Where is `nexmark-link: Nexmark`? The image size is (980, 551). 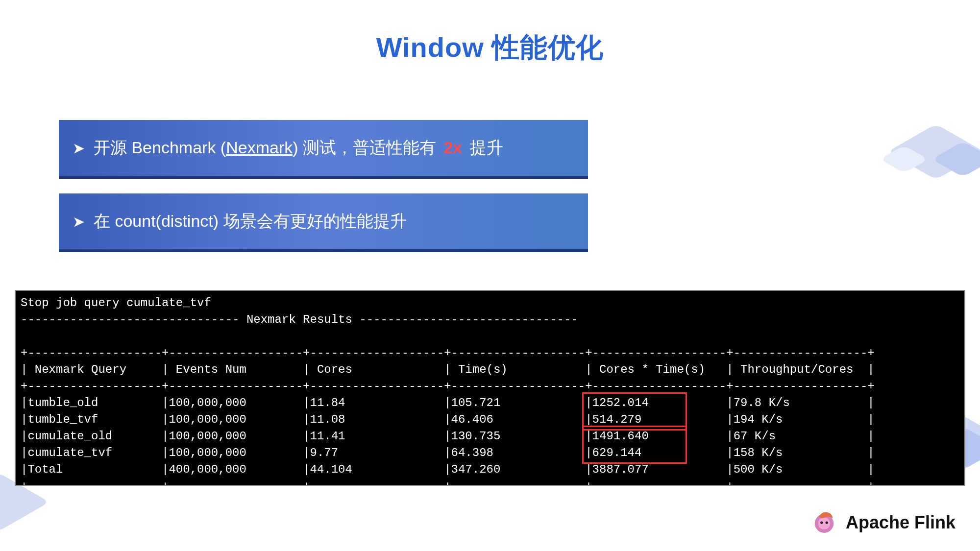
nexmark-link: Nexmark is located at coordinates (259, 147).